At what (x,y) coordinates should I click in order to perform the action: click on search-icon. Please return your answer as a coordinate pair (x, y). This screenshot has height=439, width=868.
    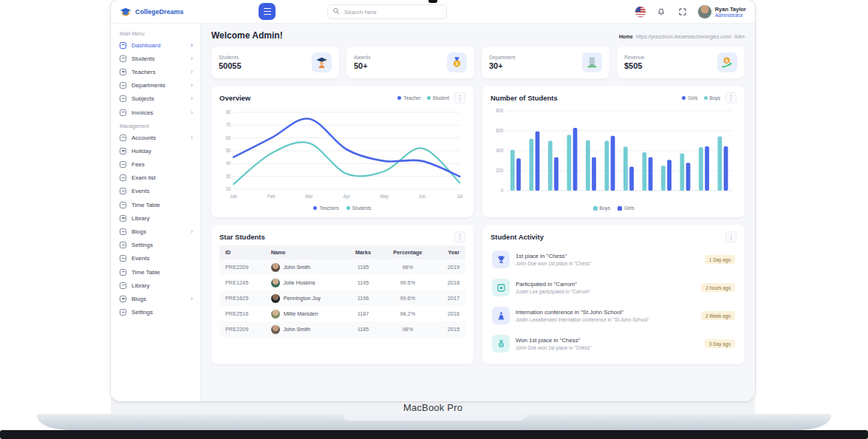
    Looking at the image, I should click on (336, 11).